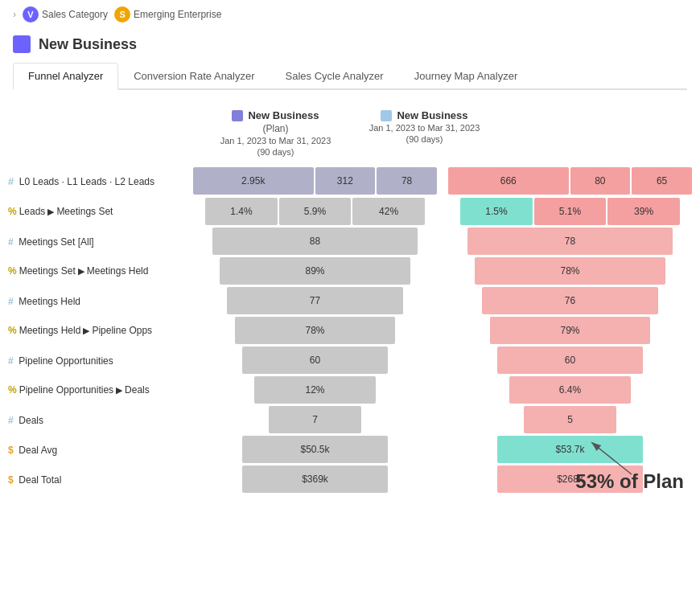  What do you see at coordinates (101, 211) in the screenshot?
I see `row-label-leads-conv: % Leads ▶ Meetings Set` at bounding box center [101, 211].